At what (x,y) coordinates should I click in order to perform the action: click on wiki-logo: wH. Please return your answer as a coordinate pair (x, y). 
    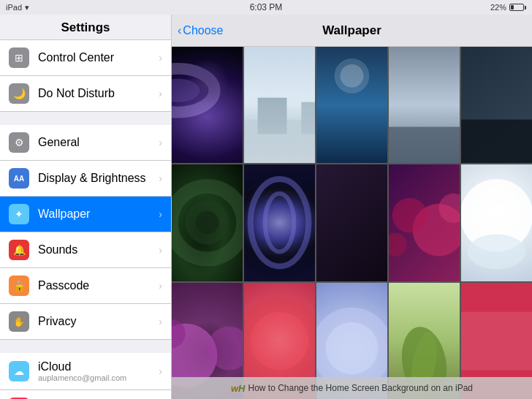
    Looking at the image, I should click on (238, 389).